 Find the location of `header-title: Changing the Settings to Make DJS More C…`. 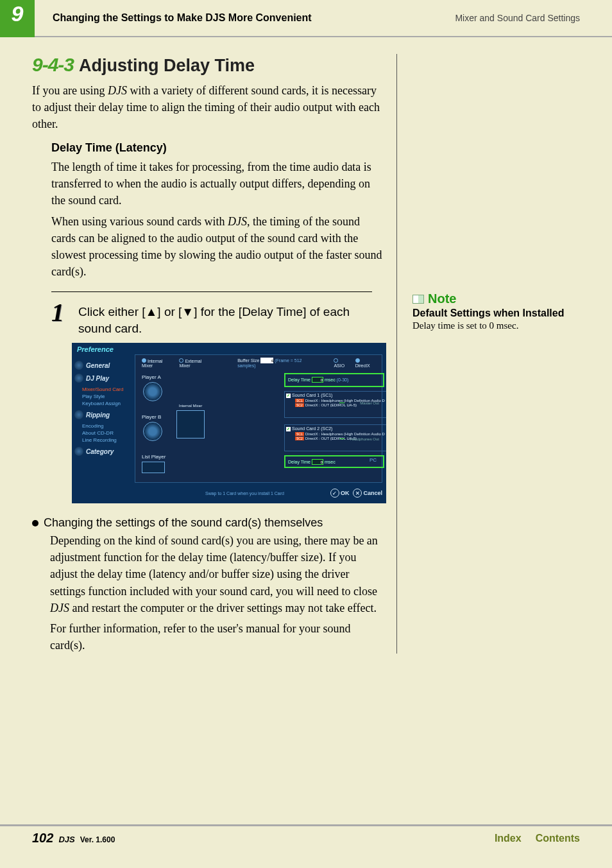

header-title: Changing the Settings to Make DJS More C… is located at coordinates (254, 18).